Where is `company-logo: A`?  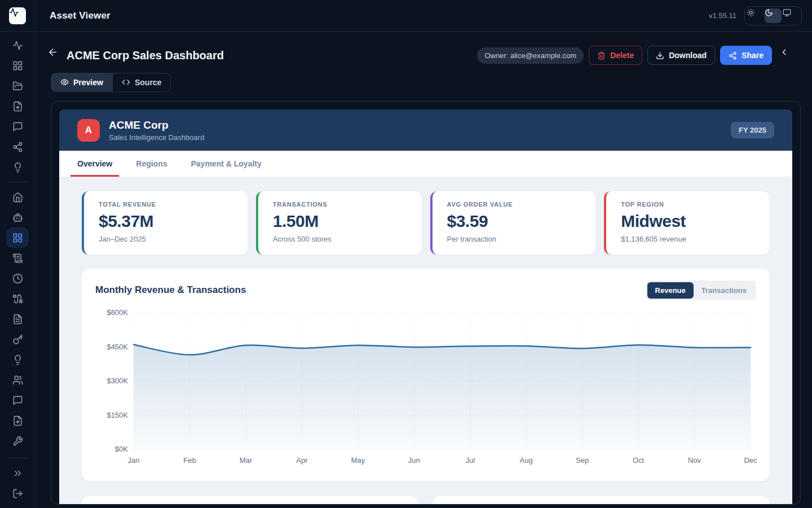 company-logo: A is located at coordinates (89, 130).